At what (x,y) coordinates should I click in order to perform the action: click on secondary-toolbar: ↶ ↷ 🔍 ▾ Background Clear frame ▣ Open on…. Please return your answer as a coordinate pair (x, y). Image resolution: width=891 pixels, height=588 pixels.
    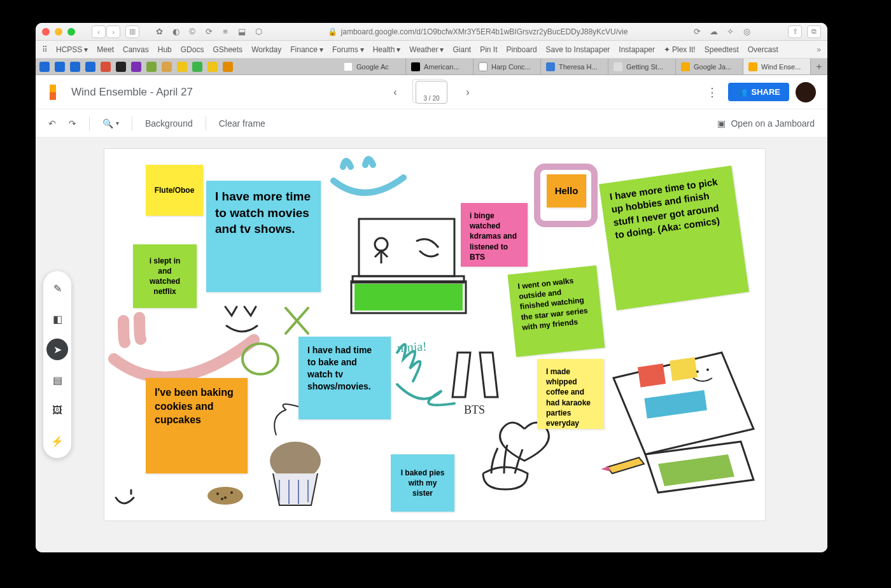
    Looking at the image, I should click on (431, 123).